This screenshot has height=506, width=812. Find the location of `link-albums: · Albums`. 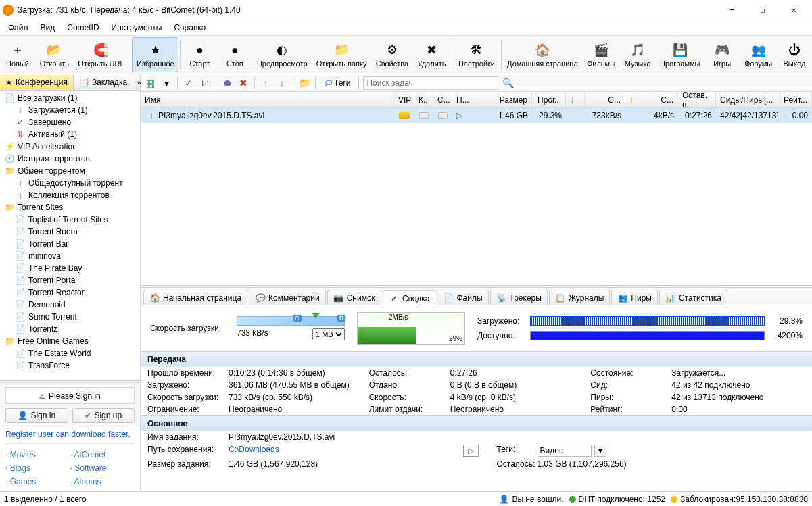

link-albums: · Albums is located at coordinates (103, 482).